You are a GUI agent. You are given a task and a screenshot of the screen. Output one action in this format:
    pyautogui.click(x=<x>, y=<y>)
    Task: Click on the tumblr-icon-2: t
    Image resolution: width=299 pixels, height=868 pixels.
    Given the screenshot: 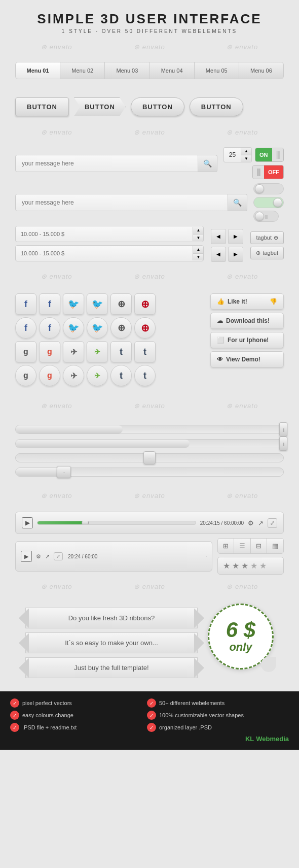 What is the action you would take?
    pyautogui.click(x=145, y=352)
    